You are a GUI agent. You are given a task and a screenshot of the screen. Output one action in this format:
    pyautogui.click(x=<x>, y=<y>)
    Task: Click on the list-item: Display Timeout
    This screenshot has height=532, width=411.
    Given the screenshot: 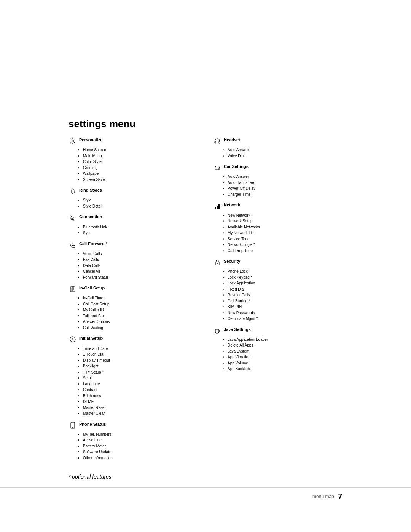 What is the action you would take?
    pyautogui.click(x=140, y=361)
    